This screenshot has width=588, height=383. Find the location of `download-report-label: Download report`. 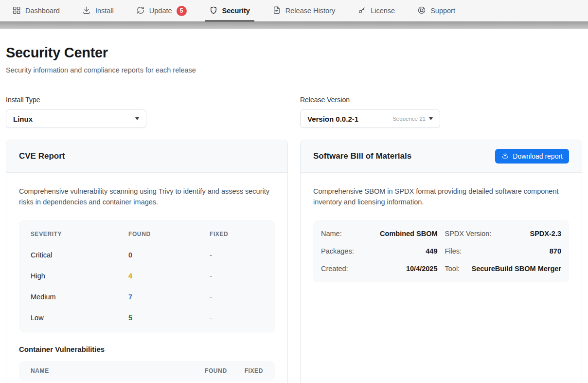

download-report-label: Download report is located at coordinates (538, 156).